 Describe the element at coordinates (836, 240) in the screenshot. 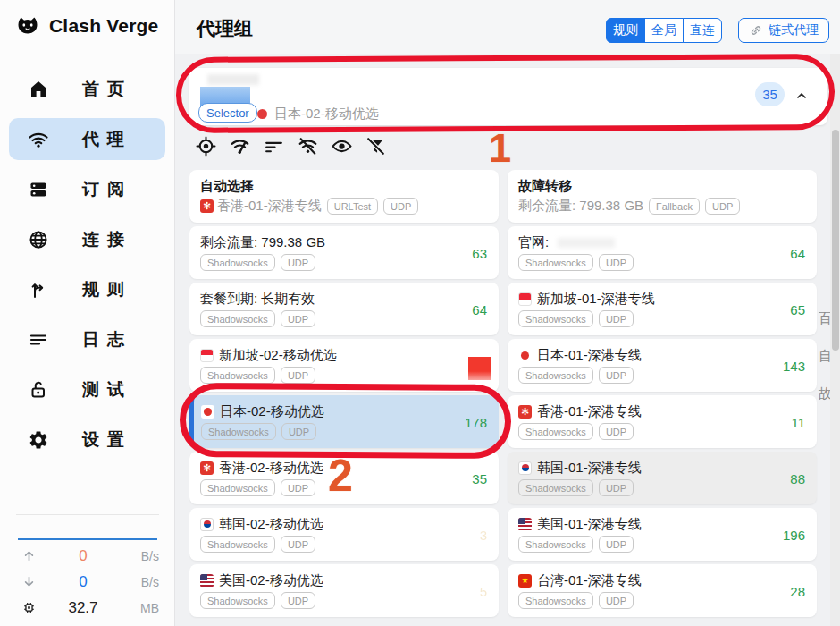

I see `scrollbar-thumb` at that location.